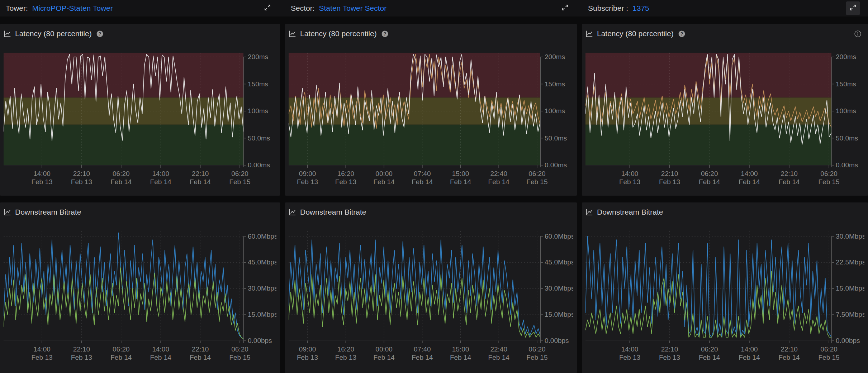 This screenshot has height=373, width=868. What do you see at coordinates (853, 8) in the screenshot?
I see `expand-icon` at bounding box center [853, 8].